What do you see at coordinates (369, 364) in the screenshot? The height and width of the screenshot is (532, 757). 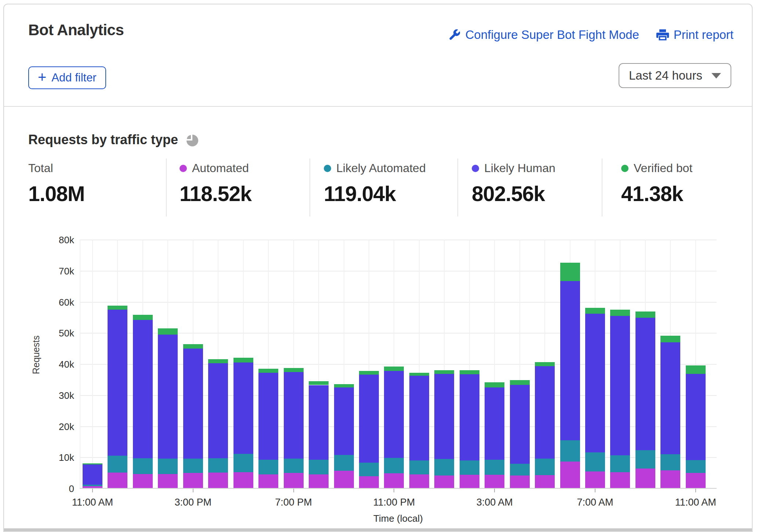 I see `bar-10:00 PM` at bounding box center [369, 364].